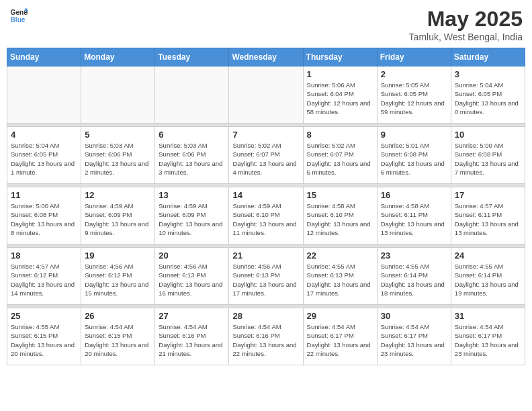 The image size is (532, 411). Describe the element at coordinates (118, 58) in the screenshot. I see `weekday-header-monday: Monday` at that location.